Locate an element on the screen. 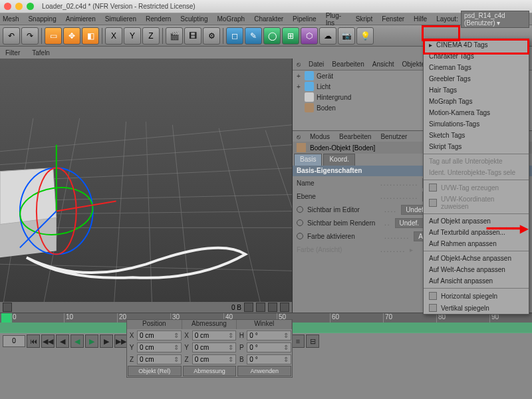 This screenshot has height=399, width=532. render-region-icon: 🎞 is located at coordinates (193, 36).